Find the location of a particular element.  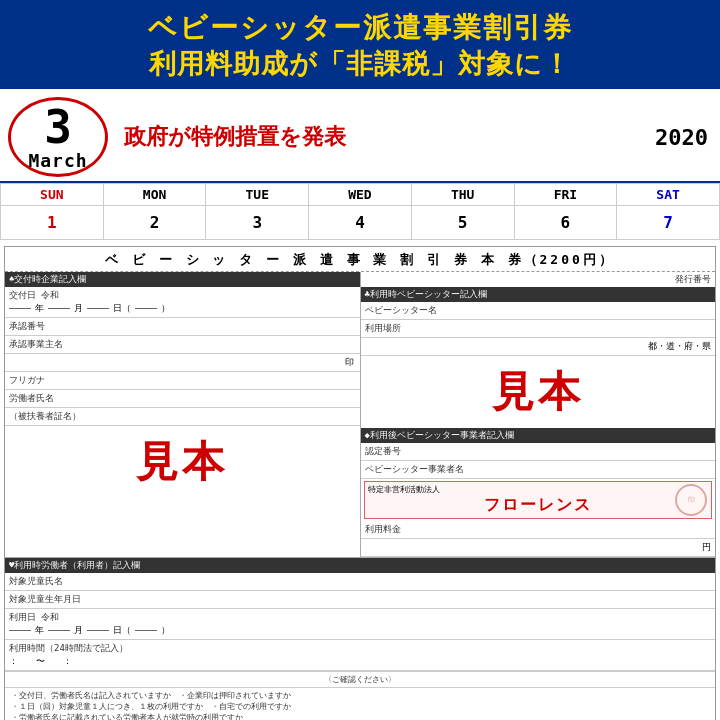

date-year: 2020 is located at coordinates (682, 138).